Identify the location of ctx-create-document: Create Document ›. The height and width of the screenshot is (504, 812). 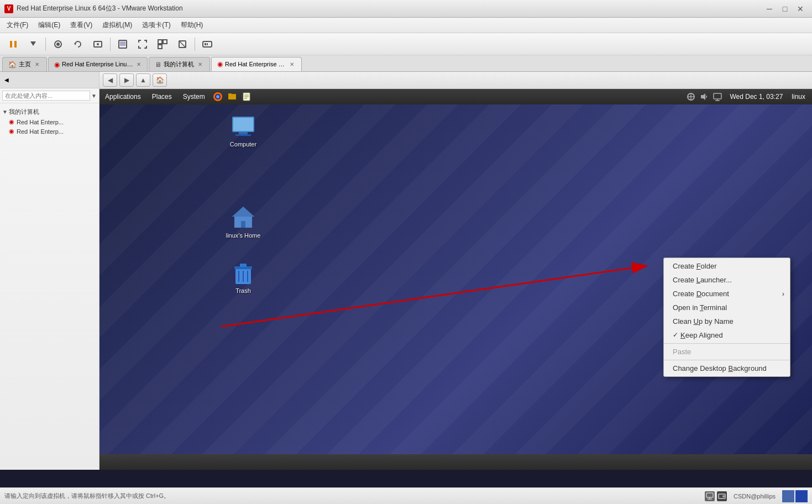
(727, 294).